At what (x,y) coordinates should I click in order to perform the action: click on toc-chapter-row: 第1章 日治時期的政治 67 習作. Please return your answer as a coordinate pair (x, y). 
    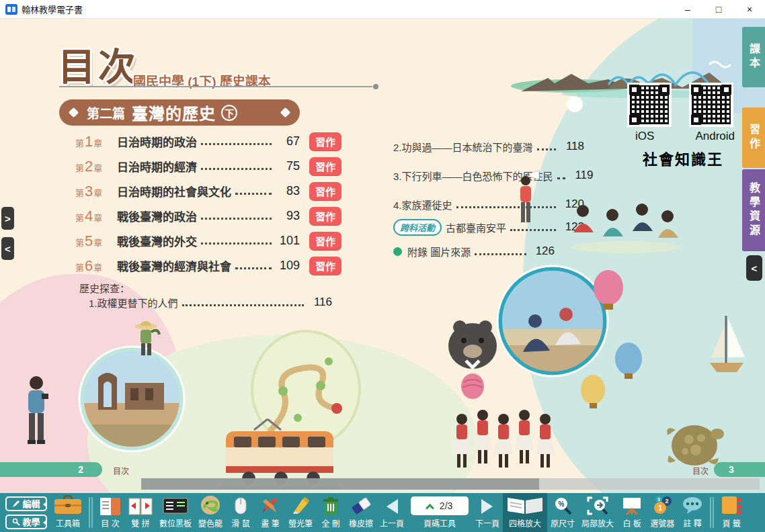
    Looking at the image, I should click on (208, 141).